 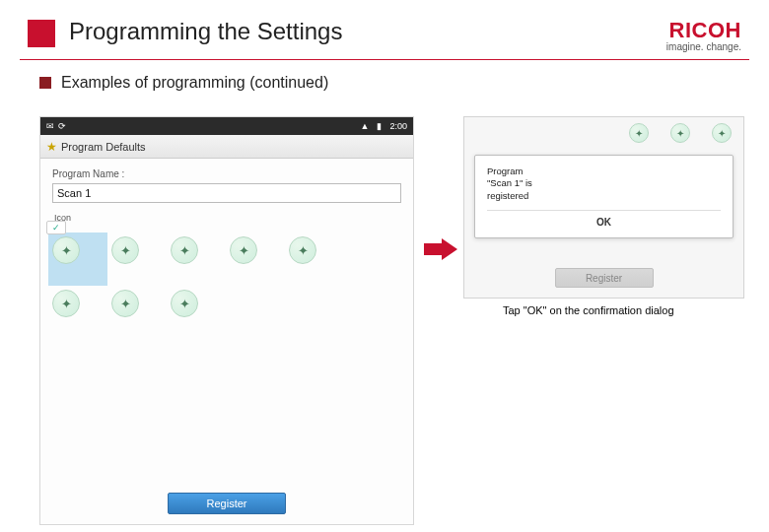 I want to click on brand-name: RICOH, so click(x=704, y=31).